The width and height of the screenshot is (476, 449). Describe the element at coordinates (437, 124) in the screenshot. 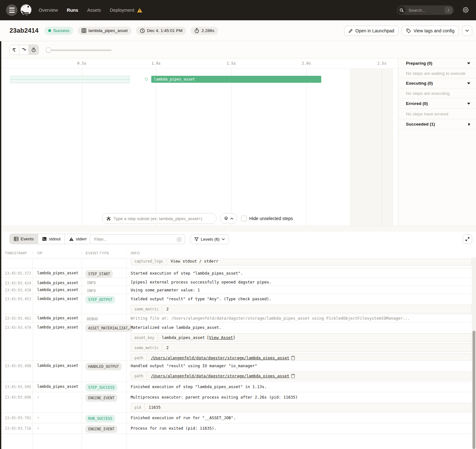

I see `section-succeeded: Succeeded (1)` at that location.